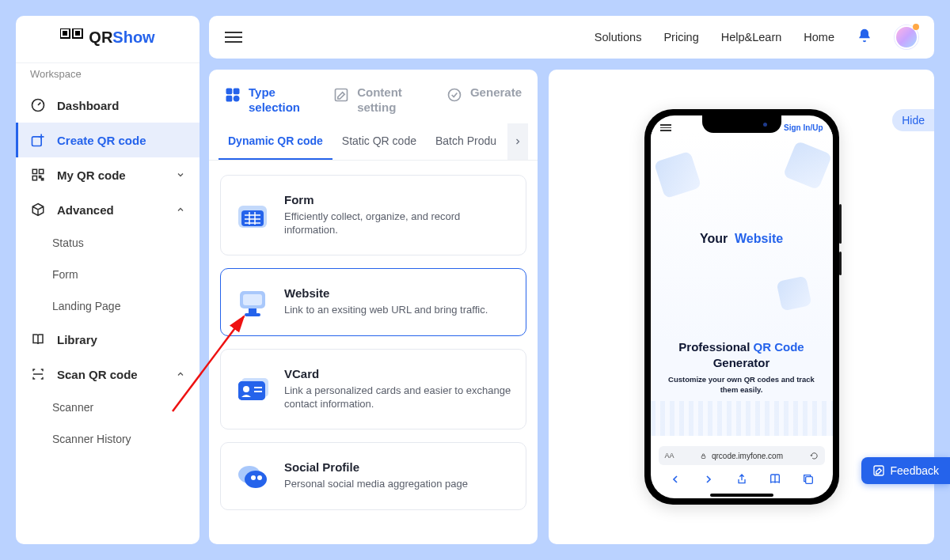 The image size is (950, 560). Describe the element at coordinates (752, 37) in the screenshot. I see `nav-help: Help&Learn` at that location.